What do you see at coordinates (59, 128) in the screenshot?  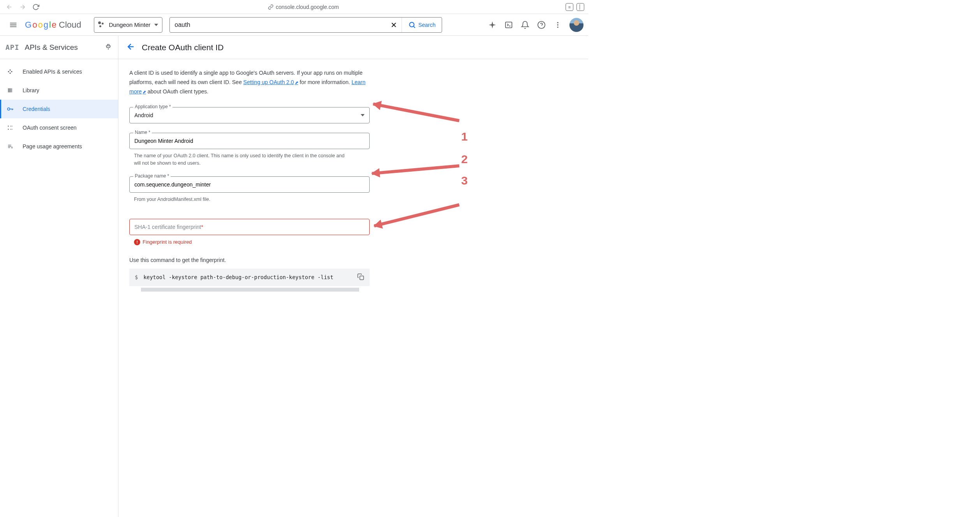 I see `sidebar-item-oauth-consent: OAuth consent screen` at bounding box center [59, 128].